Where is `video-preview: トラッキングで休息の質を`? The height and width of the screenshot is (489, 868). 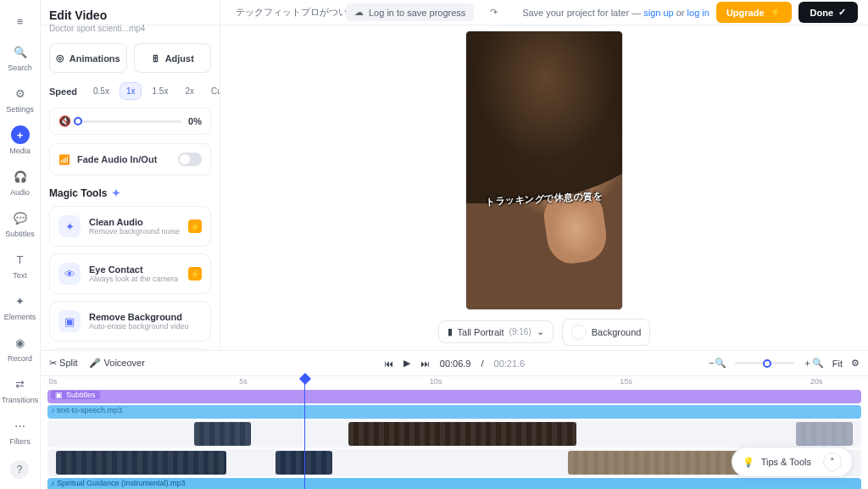
video-preview: トラッキングで休息の質を is located at coordinates (544, 170).